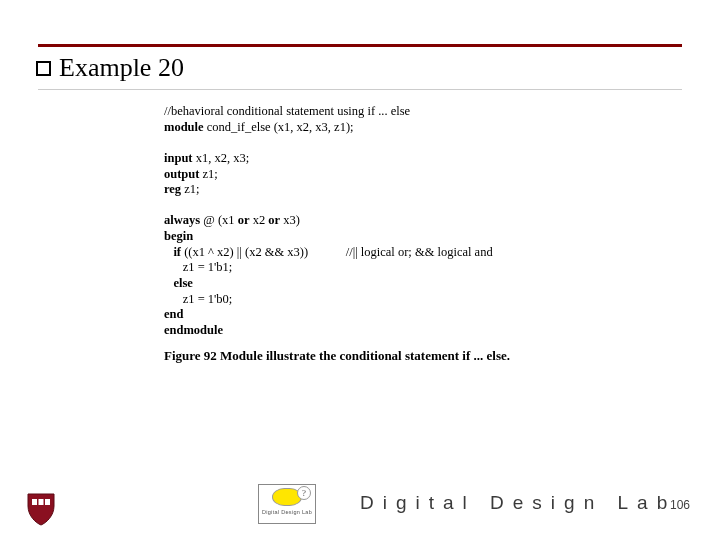 Image resolution: width=720 pixels, height=540 pixels. I want to click on code-text: z1 = 1'b0;, so click(198, 299).